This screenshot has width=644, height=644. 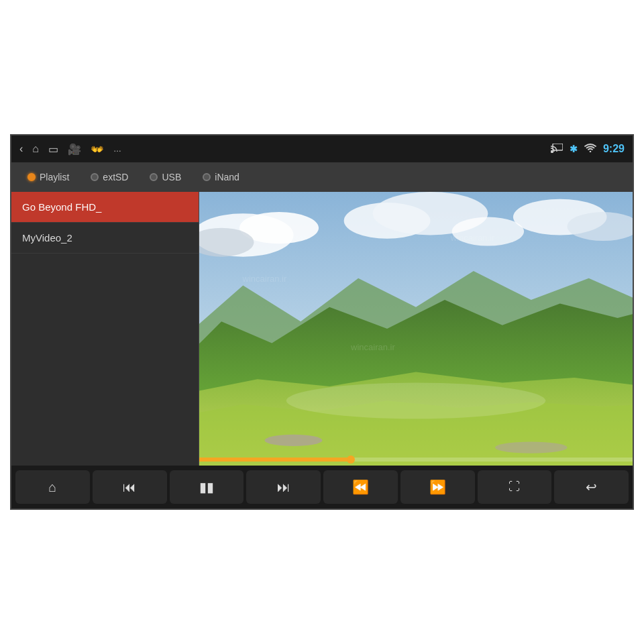 I want to click on rewind-button: ⏪, so click(x=361, y=487).